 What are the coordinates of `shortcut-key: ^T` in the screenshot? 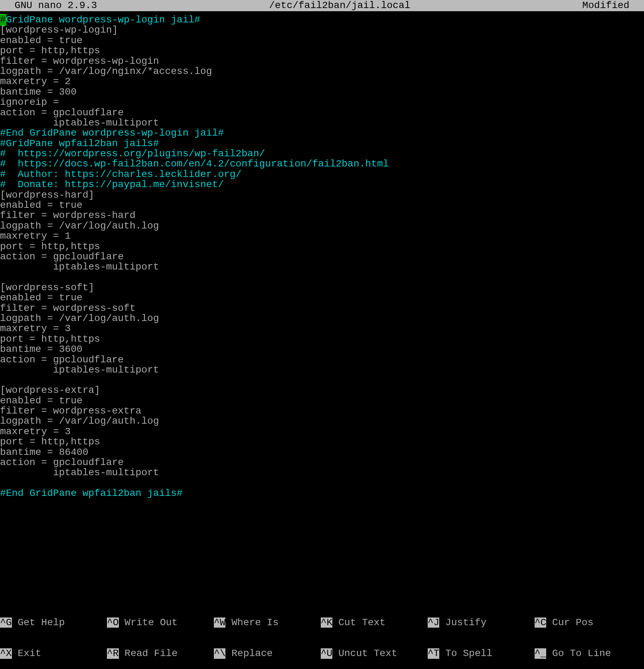 It's located at (434, 653).